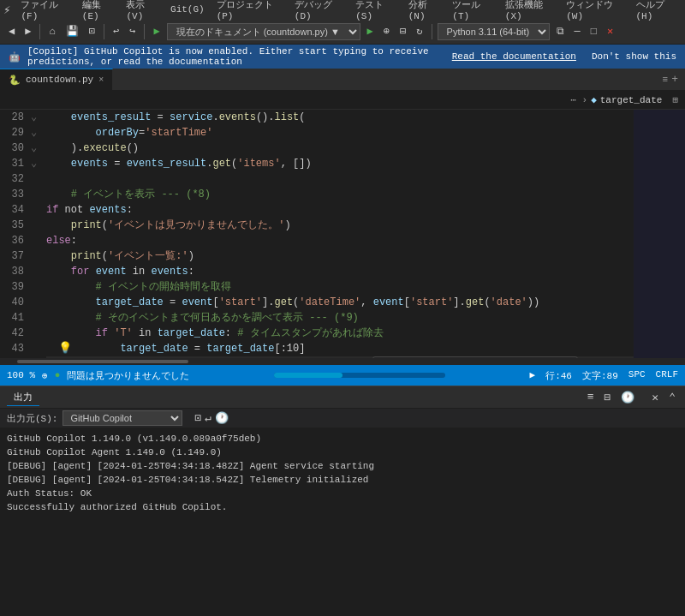 This screenshot has width=685, height=616. Describe the element at coordinates (342, 375) in the screenshot. I see `status-bar: 100 % ⊕ ● 問題は見つかりませんでした ▶ 行:46 文字:89 SPC…` at that location.